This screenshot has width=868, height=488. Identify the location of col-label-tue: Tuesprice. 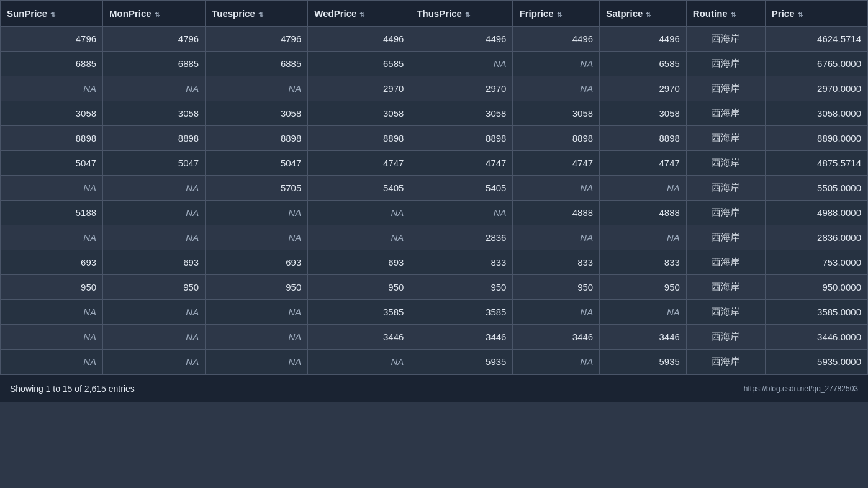
(233, 14).